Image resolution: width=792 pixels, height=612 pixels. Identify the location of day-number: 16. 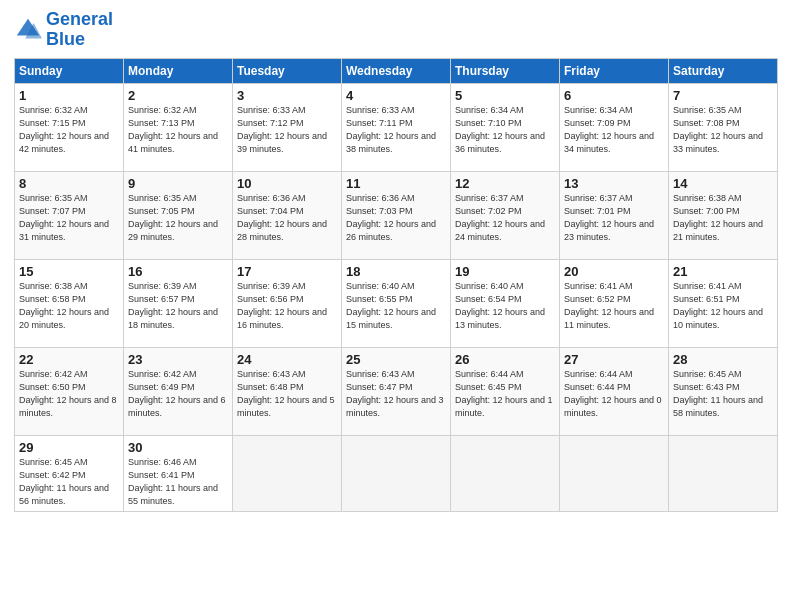
(178, 272).